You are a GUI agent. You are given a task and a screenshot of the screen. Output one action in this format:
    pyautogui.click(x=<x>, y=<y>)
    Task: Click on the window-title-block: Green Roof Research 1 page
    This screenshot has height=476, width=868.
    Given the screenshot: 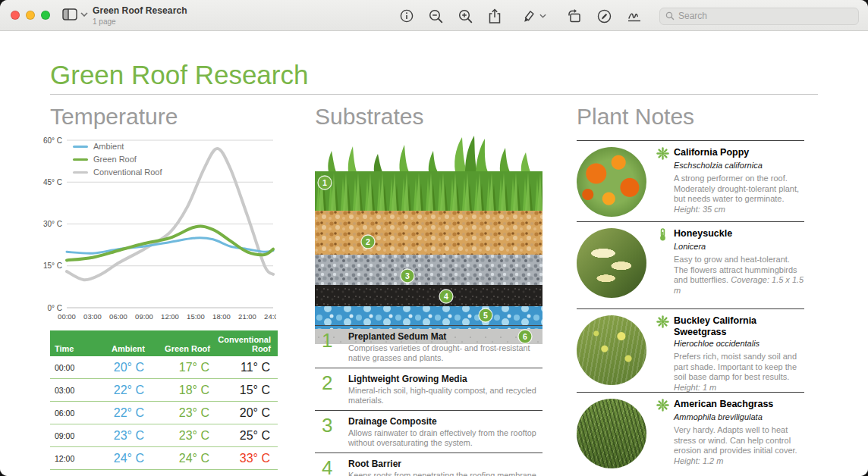 What is the action you would take?
    pyautogui.click(x=140, y=15)
    